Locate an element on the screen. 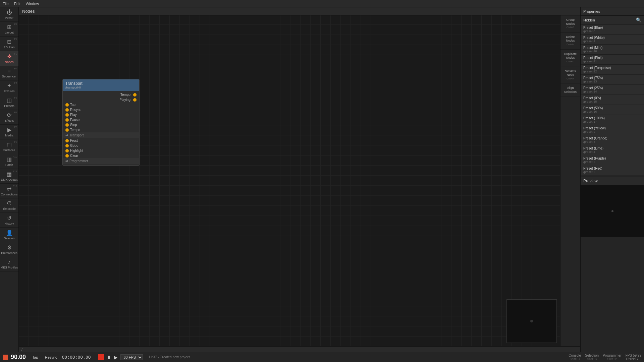 Image resolution: width=644 pixels, height=362 pixels. port-clear-in is located at coordinates (67, 156).